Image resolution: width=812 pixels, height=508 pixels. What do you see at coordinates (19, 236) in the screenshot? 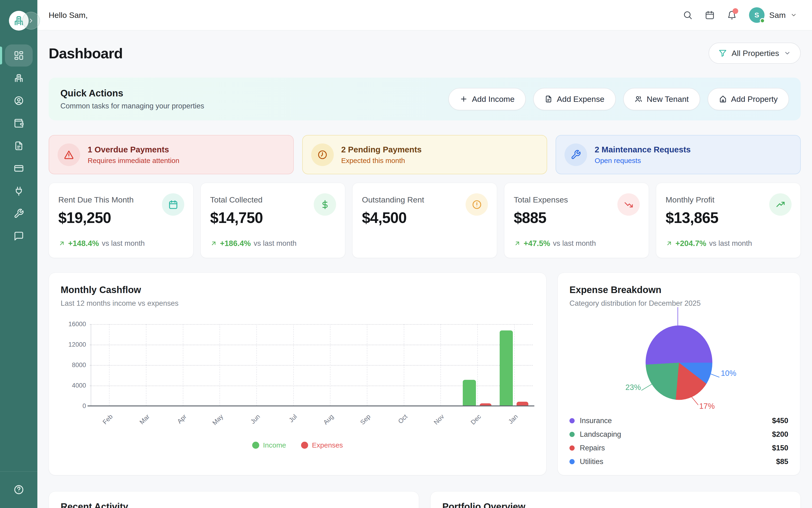
I see `sidebar-item-messages` at bounding box center [19, 236].